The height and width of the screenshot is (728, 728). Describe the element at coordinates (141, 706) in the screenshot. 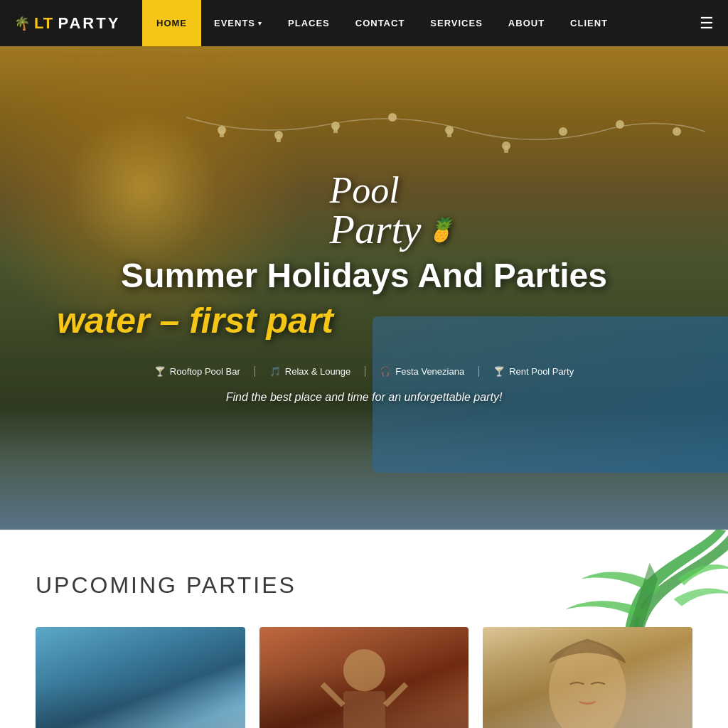

I see `card-1-silhouettes` at that location.